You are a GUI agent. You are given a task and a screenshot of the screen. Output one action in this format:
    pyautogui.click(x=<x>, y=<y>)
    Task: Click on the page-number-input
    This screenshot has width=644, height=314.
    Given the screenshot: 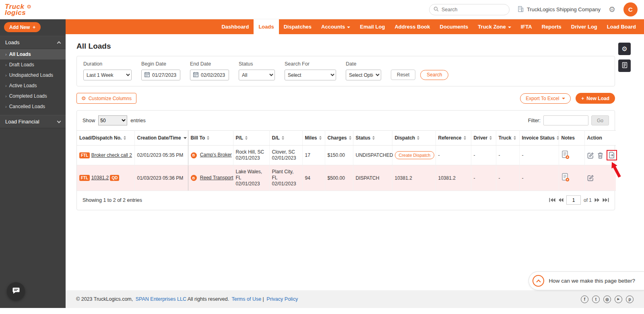 What is the action you would take?
    pyautogui.click(x=574, y=200)
    